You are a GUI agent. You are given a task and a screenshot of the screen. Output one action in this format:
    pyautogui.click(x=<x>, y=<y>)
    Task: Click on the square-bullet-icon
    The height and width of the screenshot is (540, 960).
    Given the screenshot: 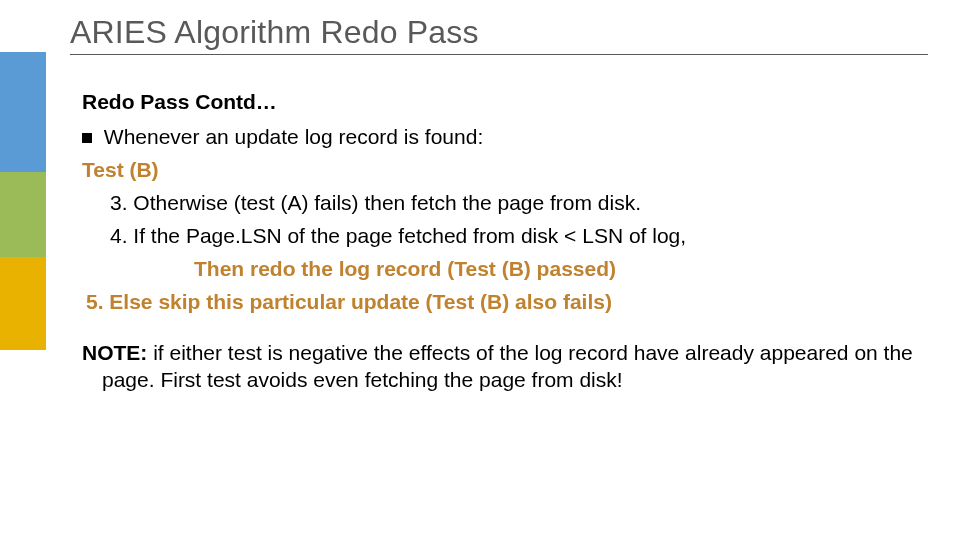 What is the action you would take?
    pyautogui.click(x=87, y=138)
    